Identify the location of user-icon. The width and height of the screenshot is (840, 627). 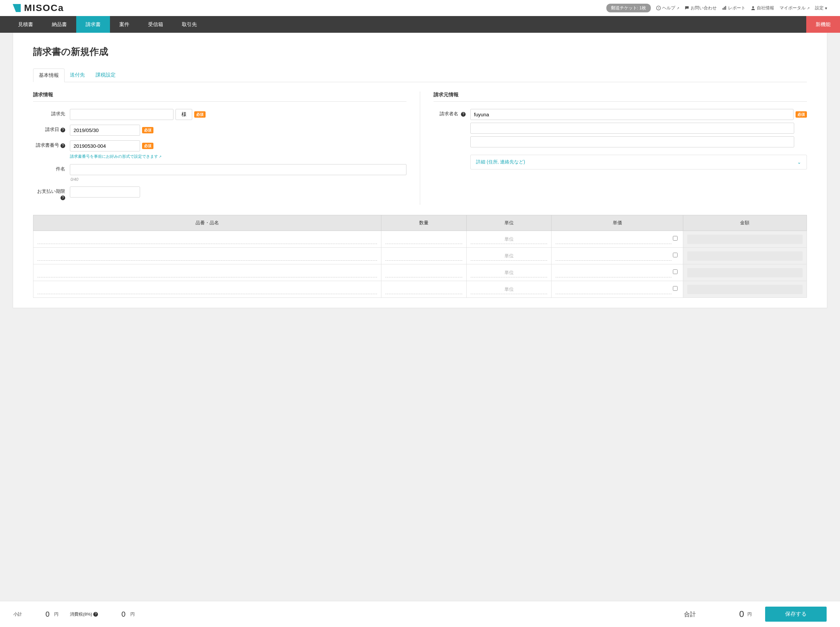
(753, 8).